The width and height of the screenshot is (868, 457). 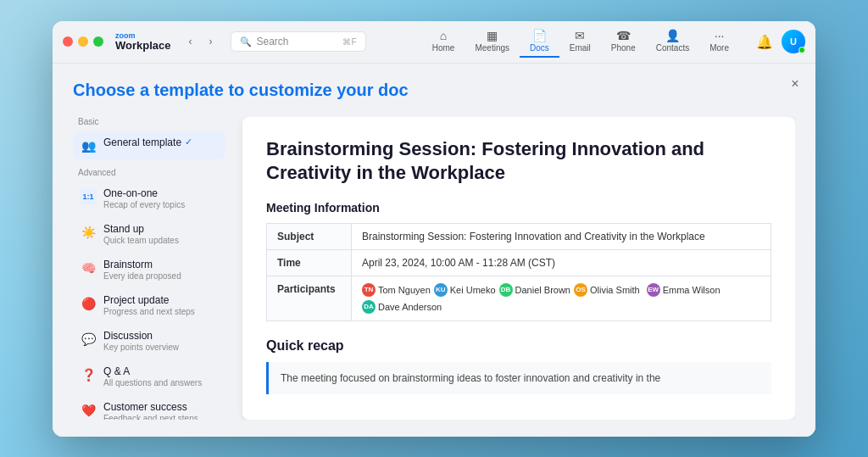 What do you see at coordinates (465, 290) in the screenshot?
I see `participant-chip-2: KU Kei Umeko` at bounding box center [465, 290].